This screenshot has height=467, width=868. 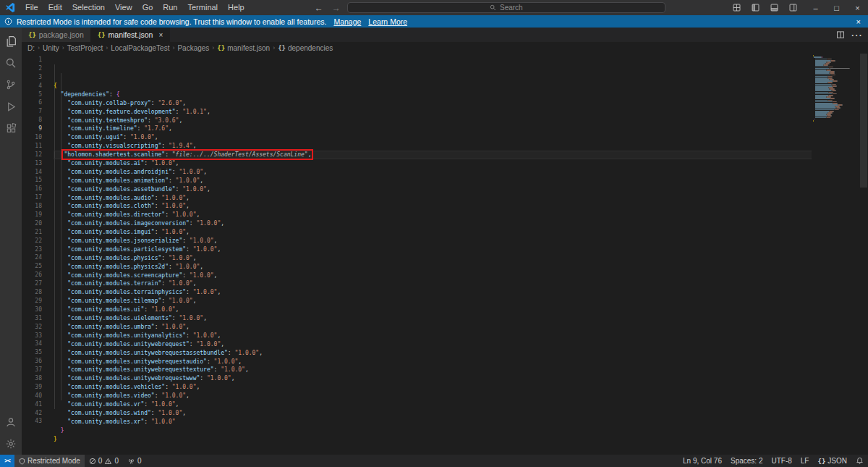 What do you see at coordinates (433, 86) in the screenshot?
I see `code-line: {` at bounding box center [433, 86].